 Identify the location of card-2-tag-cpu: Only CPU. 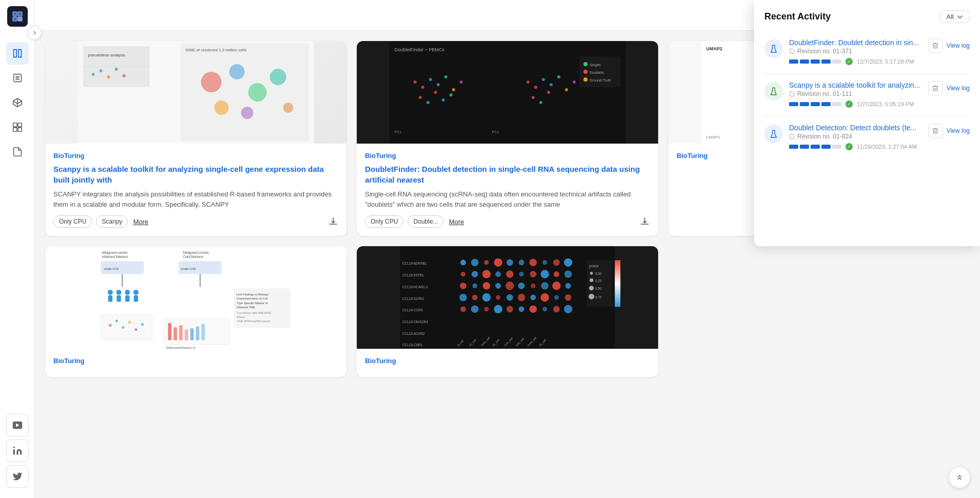
(384, 222).